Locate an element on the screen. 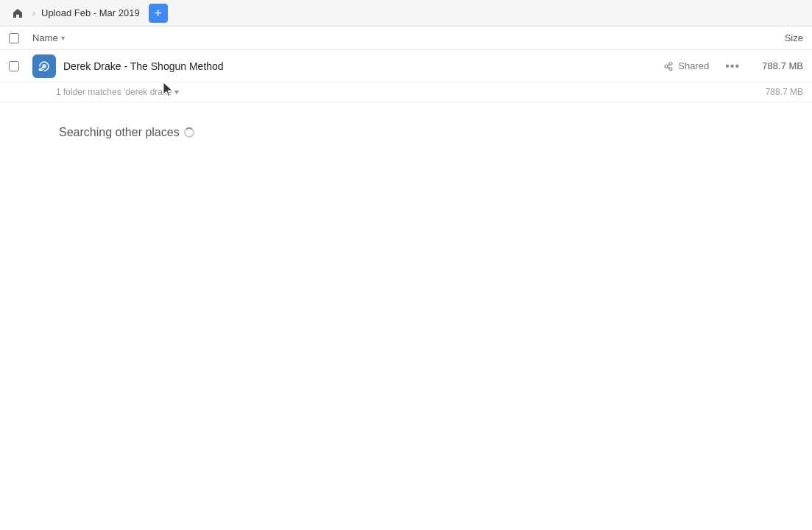 Image resolution: width=812 pixels, height=530 pixels. home-button is located at coordinates (18, 13).